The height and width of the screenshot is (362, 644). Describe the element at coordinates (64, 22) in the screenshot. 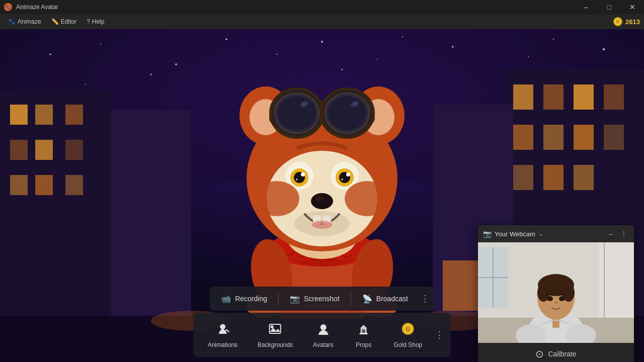

I see `menu-editor: ✏️ Editor` at that location.